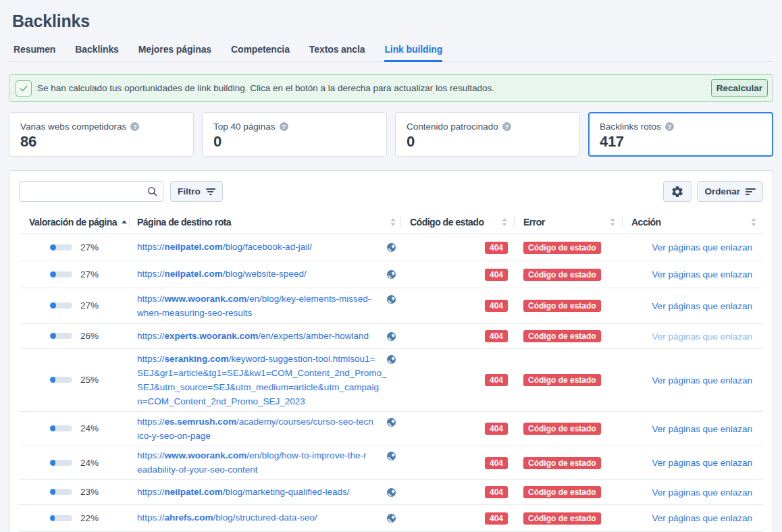 The height and width of the screenshot is (532, 782). What do you see at coordinates (34, 53) in the screenshot?
I see `tab-resumen: Resumen` at bounding box center [34, 53].